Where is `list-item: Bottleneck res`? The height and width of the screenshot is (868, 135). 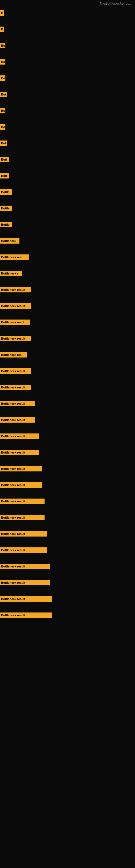 list-item: Bottleneck res is located at coordinates (68, 358).